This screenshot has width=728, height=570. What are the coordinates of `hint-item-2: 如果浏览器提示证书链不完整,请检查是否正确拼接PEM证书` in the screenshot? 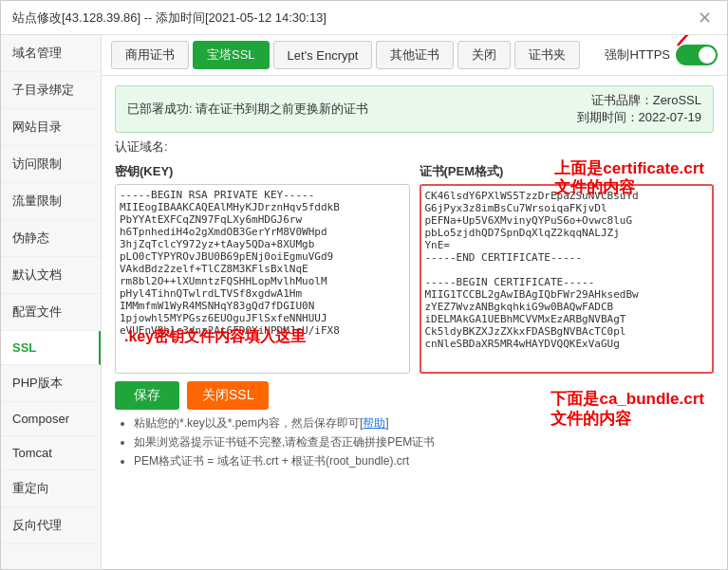 It's located at (423, 442).